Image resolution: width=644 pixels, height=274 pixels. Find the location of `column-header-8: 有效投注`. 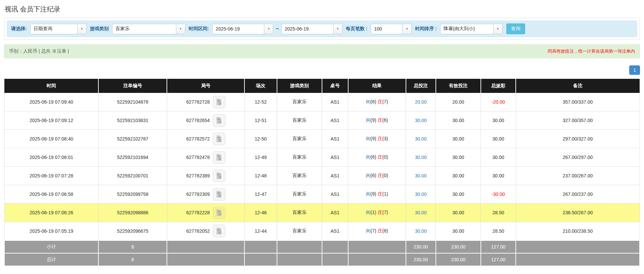

column-header-8: 有效投注 is located at coordinates (458, 86).